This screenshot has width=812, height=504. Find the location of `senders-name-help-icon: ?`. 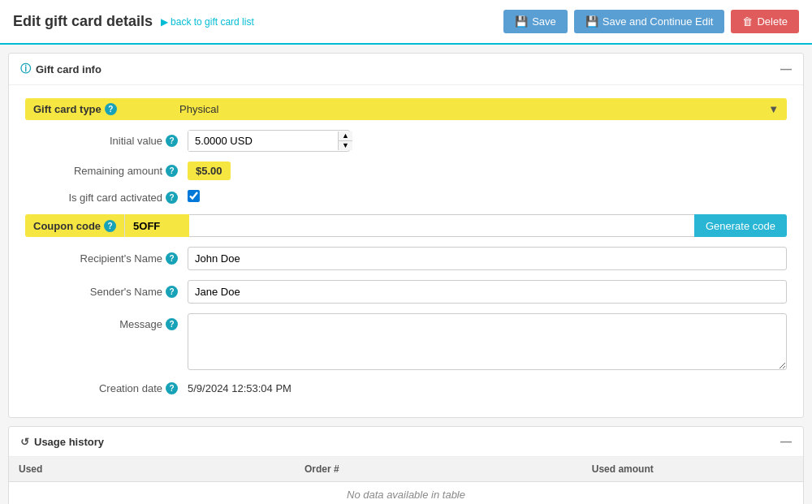

senders-name-help-icon: ? is located at coordinates (172, 292).